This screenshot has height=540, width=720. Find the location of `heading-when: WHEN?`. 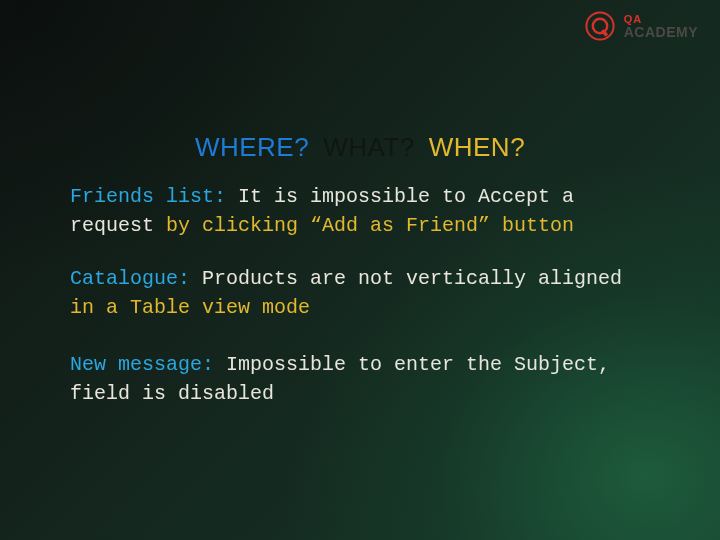

heading-when: WHEN? is located at coordinates (477, 147).